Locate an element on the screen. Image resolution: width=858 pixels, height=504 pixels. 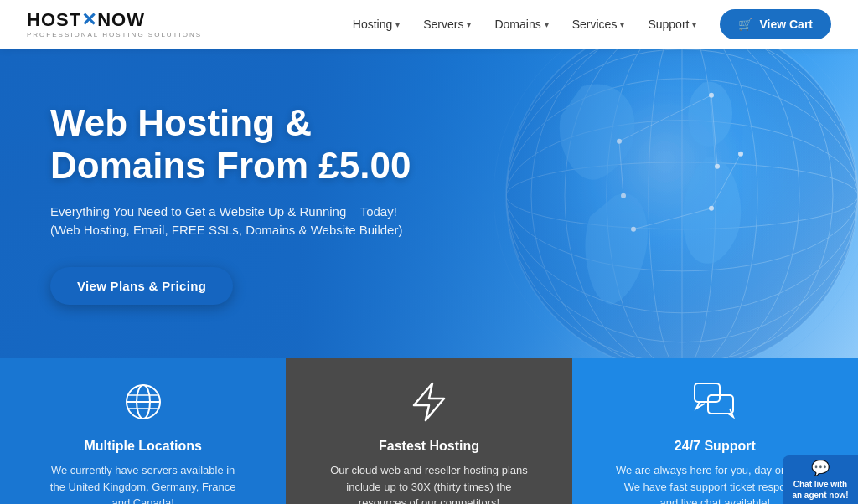
hero-title: Web Hosting &Domains From £5.00 is located at coordinates (230, 144).